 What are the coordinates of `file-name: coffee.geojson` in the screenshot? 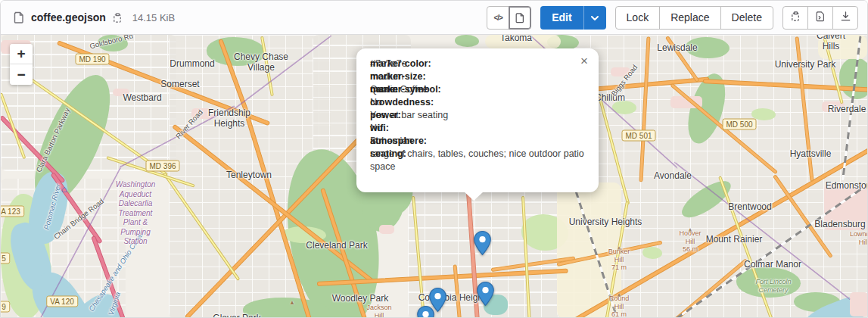 It's located at (68, 17).